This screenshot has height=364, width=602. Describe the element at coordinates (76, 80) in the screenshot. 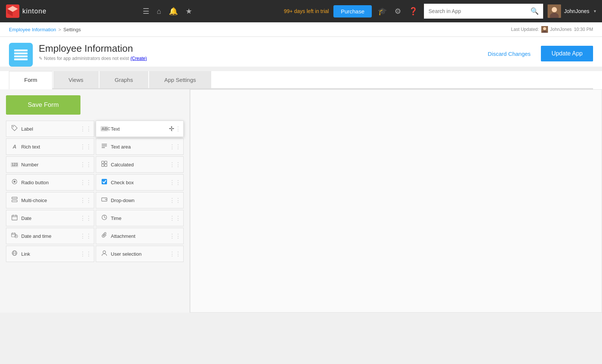

I see `tab-views: Views` at that location.